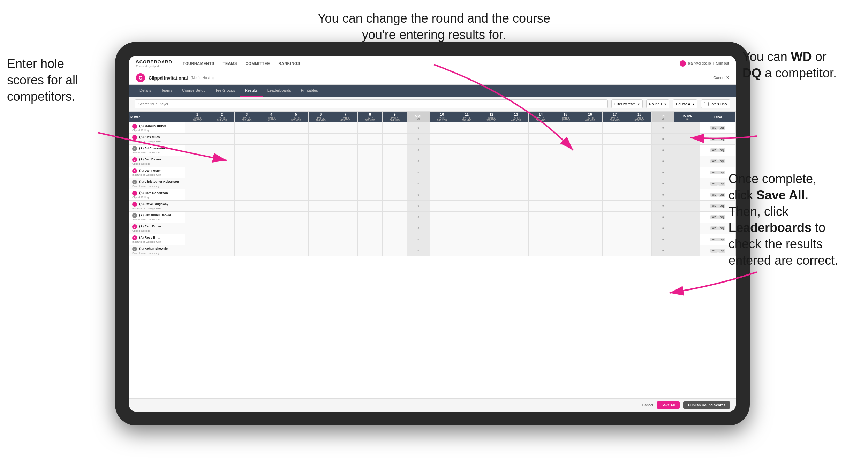 Image resolution: width=868 pixels, height=467 pixels. Describe the element at coordinates (145, 91) in the screenshot. I see `tab-details: Details` at that location.